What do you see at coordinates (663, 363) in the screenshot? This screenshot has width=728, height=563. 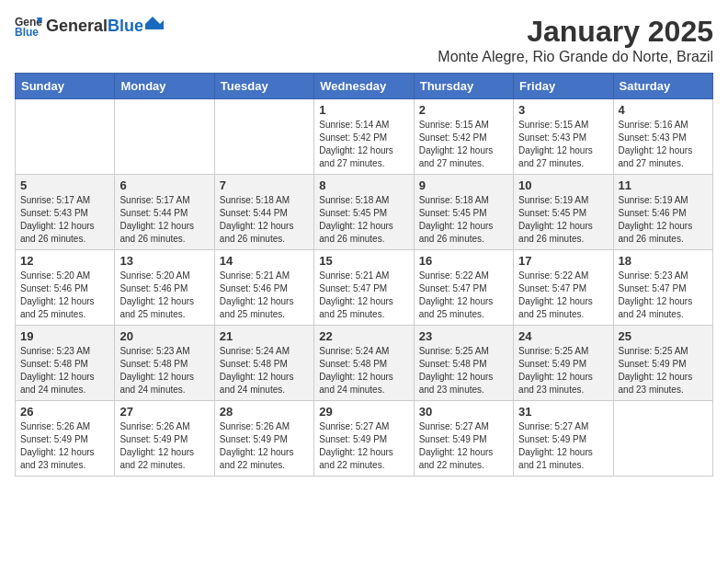 I see `calendar-day-25: 25Sunrise: 5:25 AMSunset: 5:49 PMDayligh…` at bounding box center [663, 363].